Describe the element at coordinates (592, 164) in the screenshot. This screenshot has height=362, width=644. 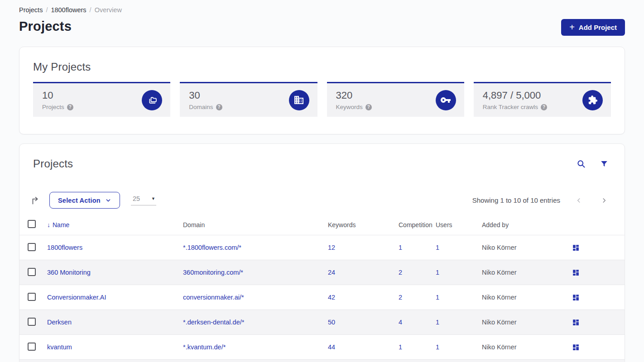
I see `panel-actions` at that location.